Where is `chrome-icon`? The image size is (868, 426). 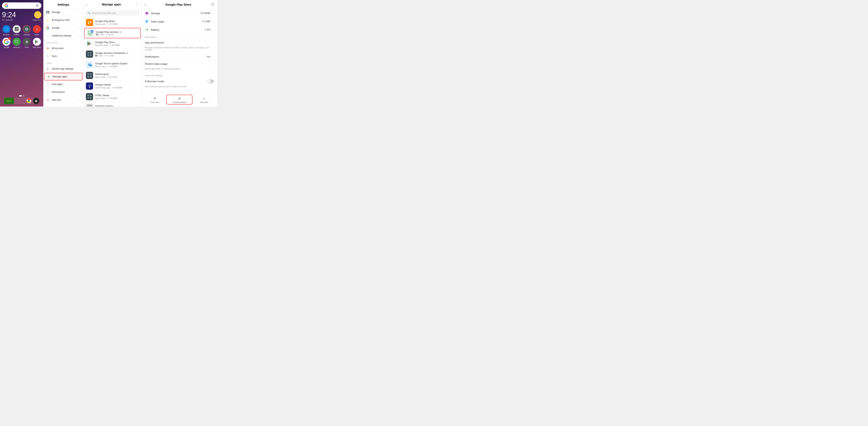
chrome-icon is located at coordinates (29, 101).